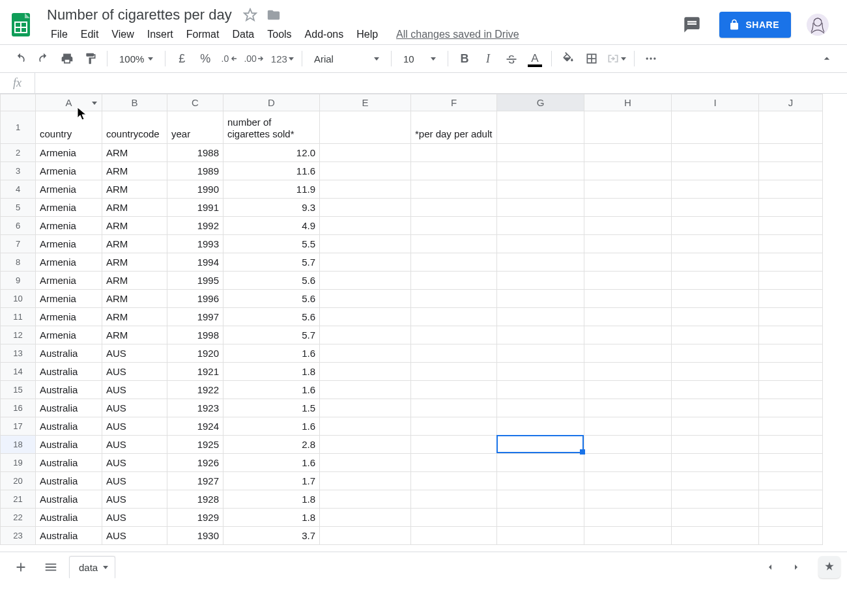 This screenshot has height=616, width=847. Describe the element at coordinates (366, 354) in the screenshot. I see `cell-E13` at that location.